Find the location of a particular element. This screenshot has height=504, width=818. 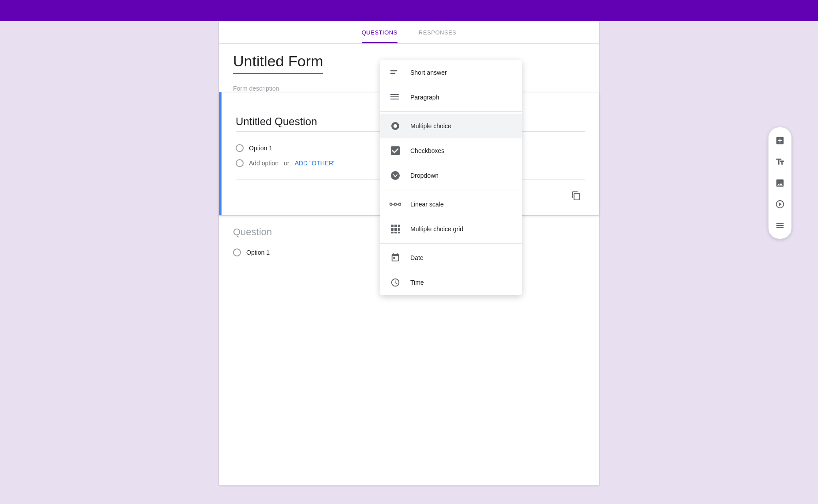

linear-scale-icon is located at coordinates (395, 204).